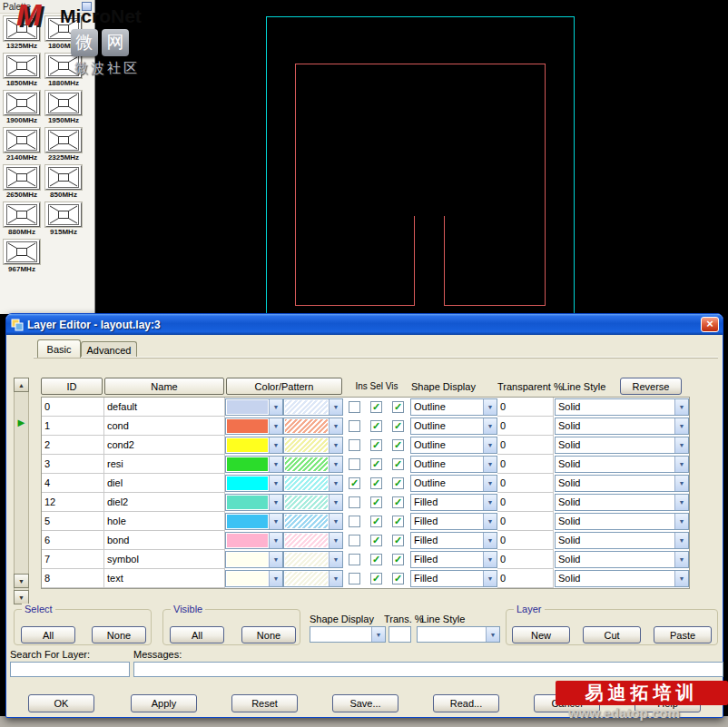 Image resolution: width=728 pixels, height=727 pixels. Describe the element at coordinates (683, 635) in the screenshot. I see `paste-layer-button: Paste` at that location.